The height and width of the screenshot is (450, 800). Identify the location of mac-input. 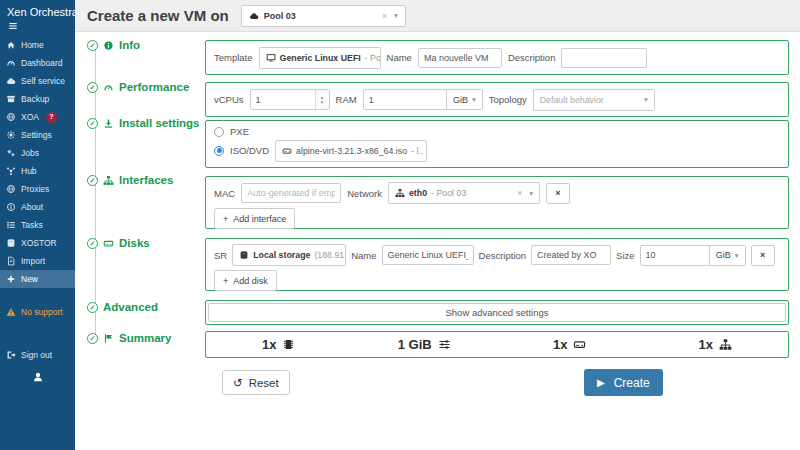
(291, 193).